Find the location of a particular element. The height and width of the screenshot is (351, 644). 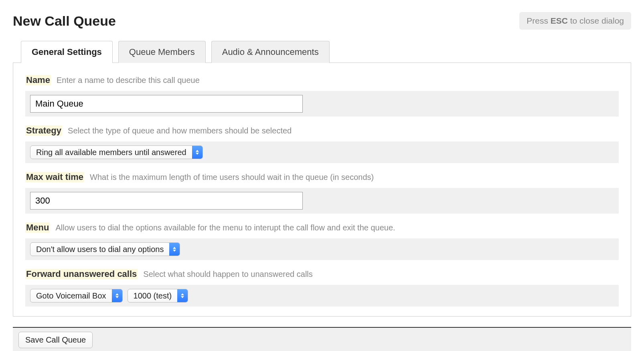

max-wait-desc: What is the maximum length of time users… is located at coordinates (232, 177).